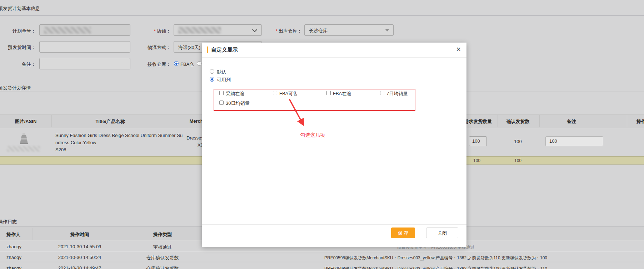 Image resolution: width=644 pixels, height=269 pixels. I want to click on dress-image, so click(24, 139).